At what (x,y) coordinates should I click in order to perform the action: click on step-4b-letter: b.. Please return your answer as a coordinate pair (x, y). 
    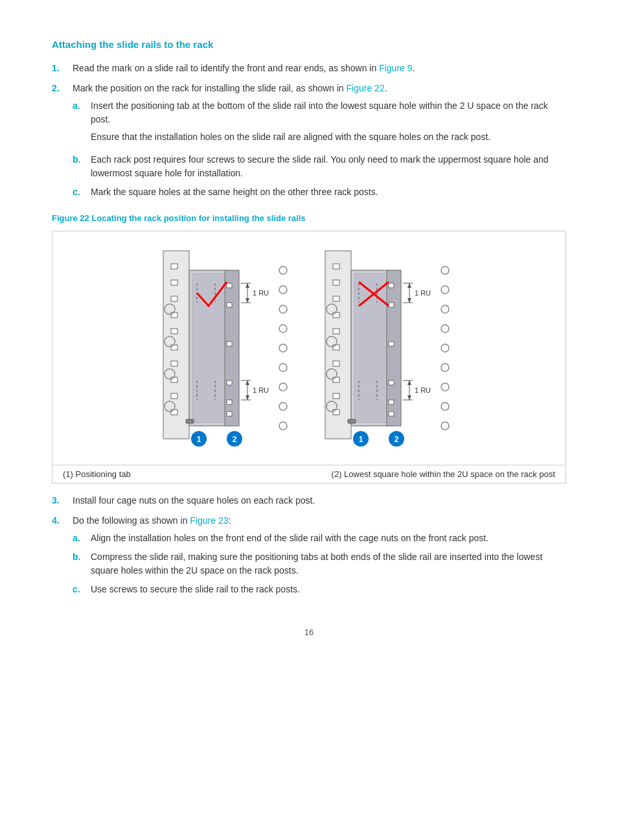
    Looking at the image, I should click on (82, 564).